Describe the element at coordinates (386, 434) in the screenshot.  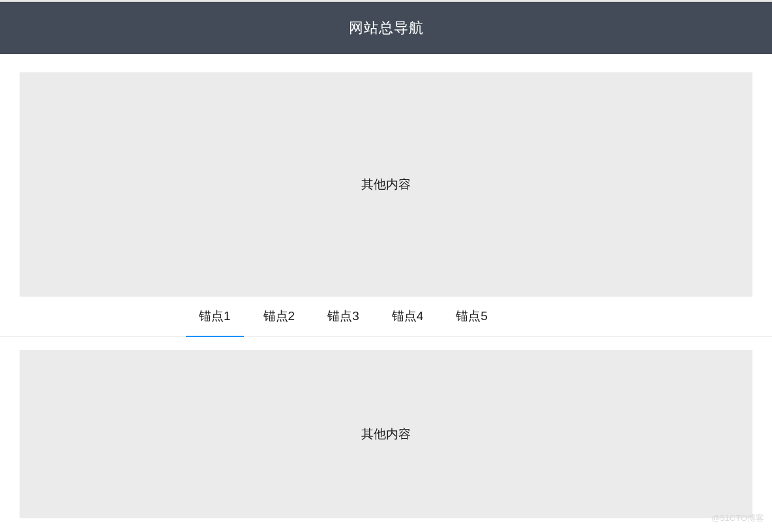
I see `content-block-2-label: 其他内容` at that location.